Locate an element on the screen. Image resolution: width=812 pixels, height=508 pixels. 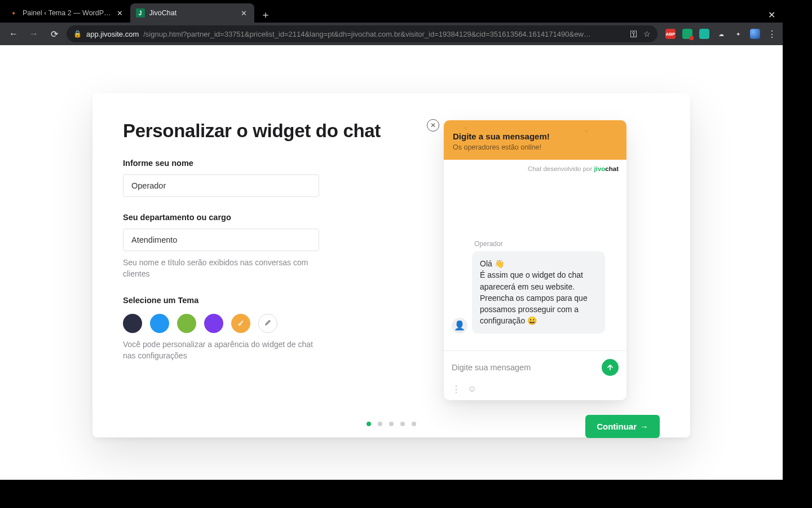
tab-wordpress: ✦ Painel ‹ Tema 2 — WordP… ✕ is located at coordinates (67, 13).